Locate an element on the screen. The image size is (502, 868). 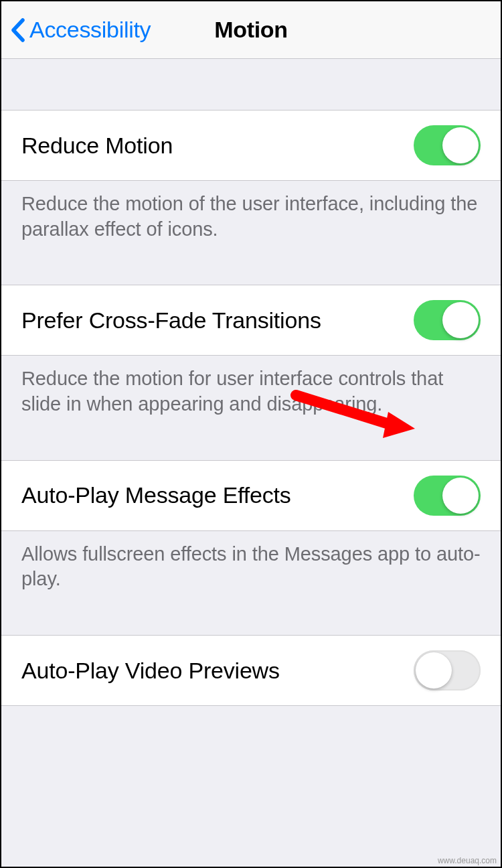
back-button: Accessibility is located at coordinates (76, 29).